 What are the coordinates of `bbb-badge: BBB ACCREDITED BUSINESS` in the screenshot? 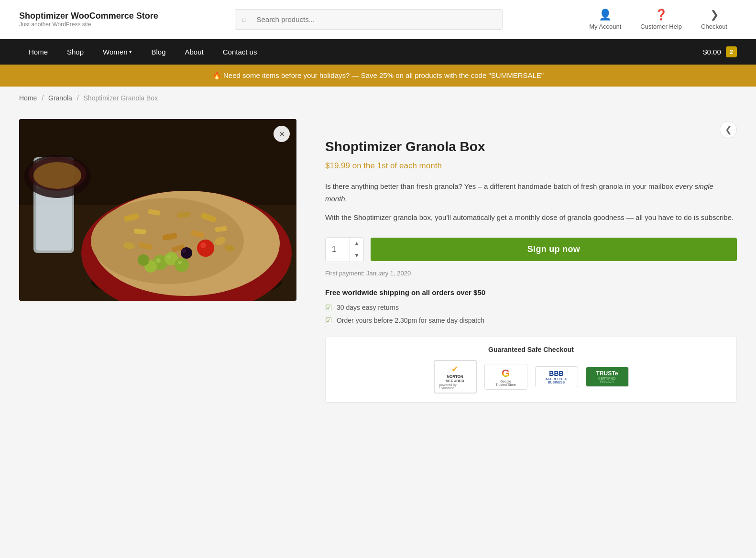 It's located at (557, 377).